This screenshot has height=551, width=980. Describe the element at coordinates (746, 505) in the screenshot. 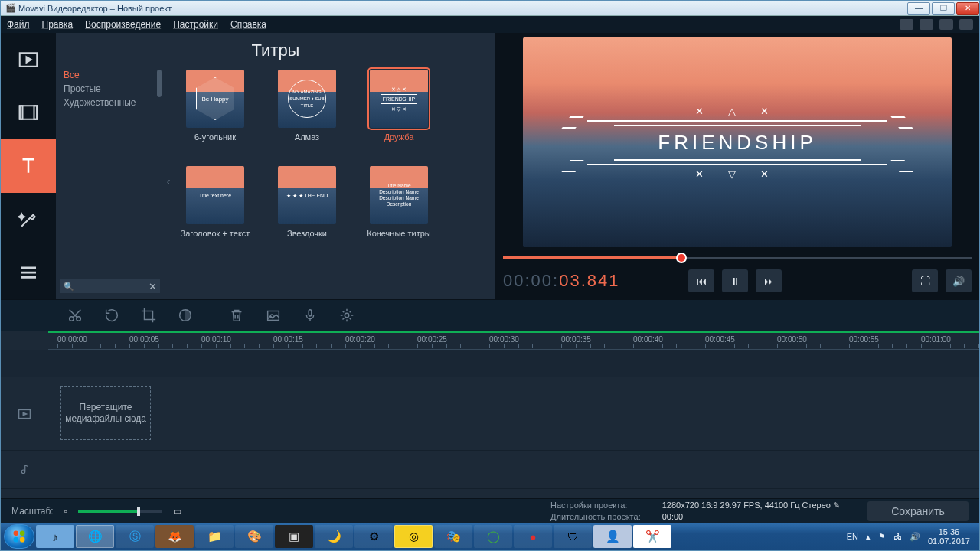

I see `project-settings-value: 1280x720 16:9 29.97 FPS, 44100 Гц Стерео` at that location.